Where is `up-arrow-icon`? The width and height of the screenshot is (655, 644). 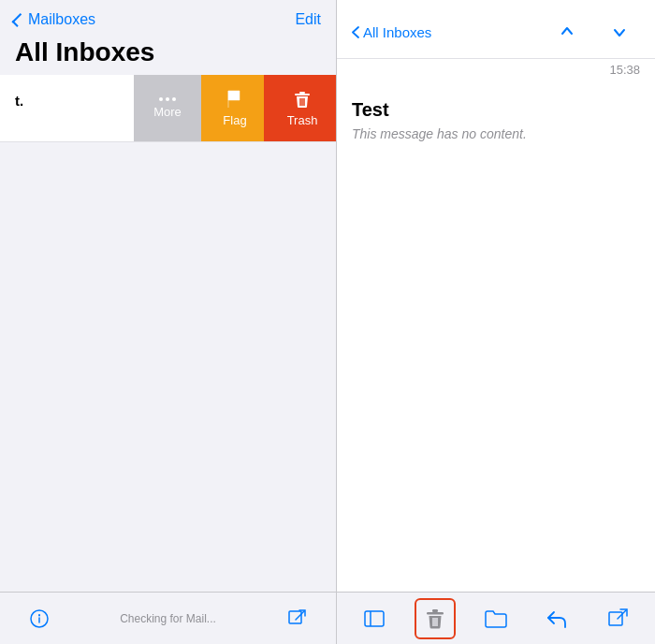
up-arrow-icon is located at coordinates (567, 32).